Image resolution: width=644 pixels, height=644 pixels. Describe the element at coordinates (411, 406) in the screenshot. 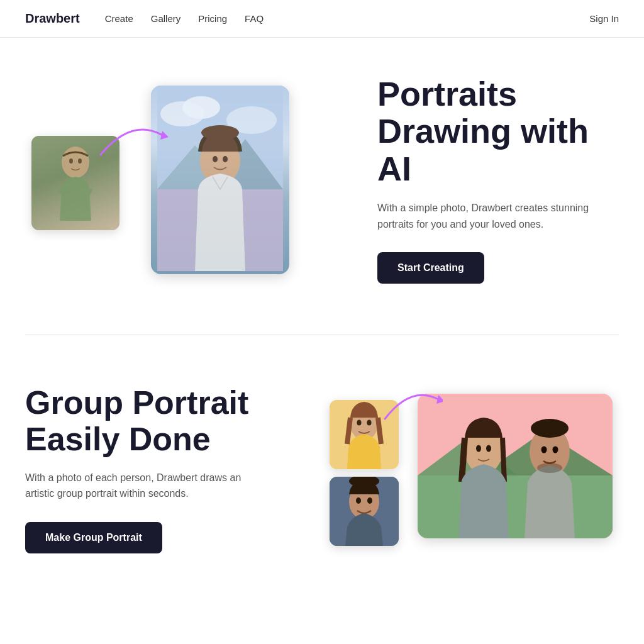

I see `group-arrow-icon` at that location.